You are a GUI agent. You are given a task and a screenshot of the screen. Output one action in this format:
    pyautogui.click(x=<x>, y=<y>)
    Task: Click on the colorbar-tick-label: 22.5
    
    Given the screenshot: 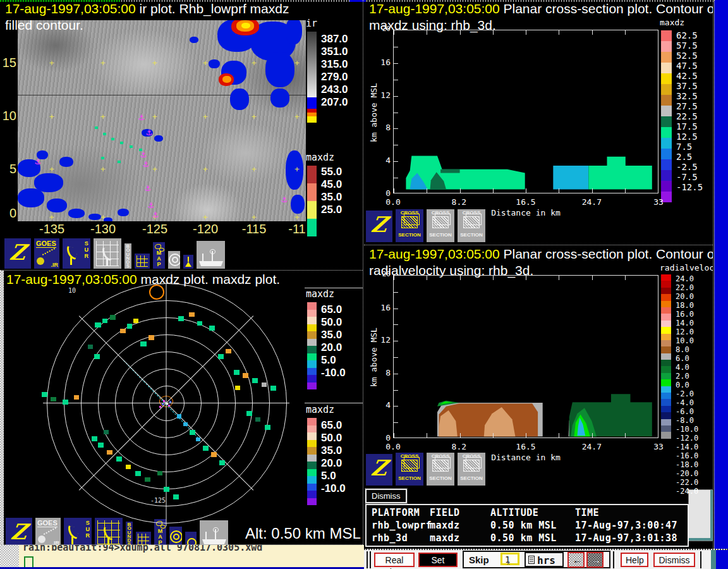 What is the action you would take?
    pyautogui.click(x=689, y=116)
    